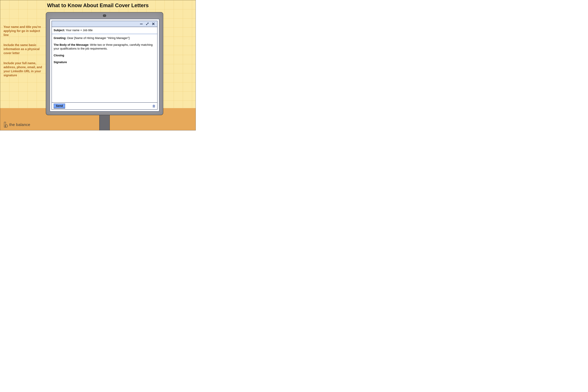 The width and height of the screenshot is (588, 392). I want to click on minimize-icon, so click(141, 24).